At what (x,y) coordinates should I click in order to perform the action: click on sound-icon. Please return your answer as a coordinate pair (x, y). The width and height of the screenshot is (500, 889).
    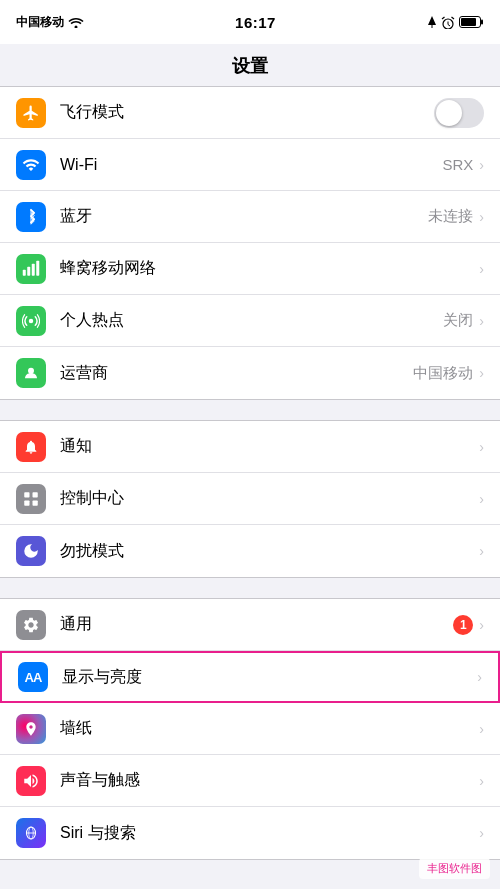
    Looking at the image, I should click on (31, 781).